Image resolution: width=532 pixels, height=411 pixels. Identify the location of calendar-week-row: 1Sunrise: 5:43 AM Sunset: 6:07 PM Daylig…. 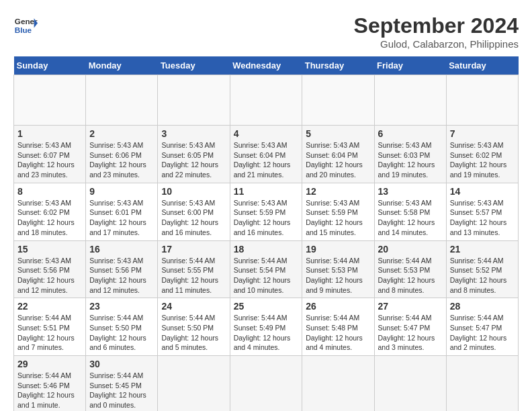
(266, 154).